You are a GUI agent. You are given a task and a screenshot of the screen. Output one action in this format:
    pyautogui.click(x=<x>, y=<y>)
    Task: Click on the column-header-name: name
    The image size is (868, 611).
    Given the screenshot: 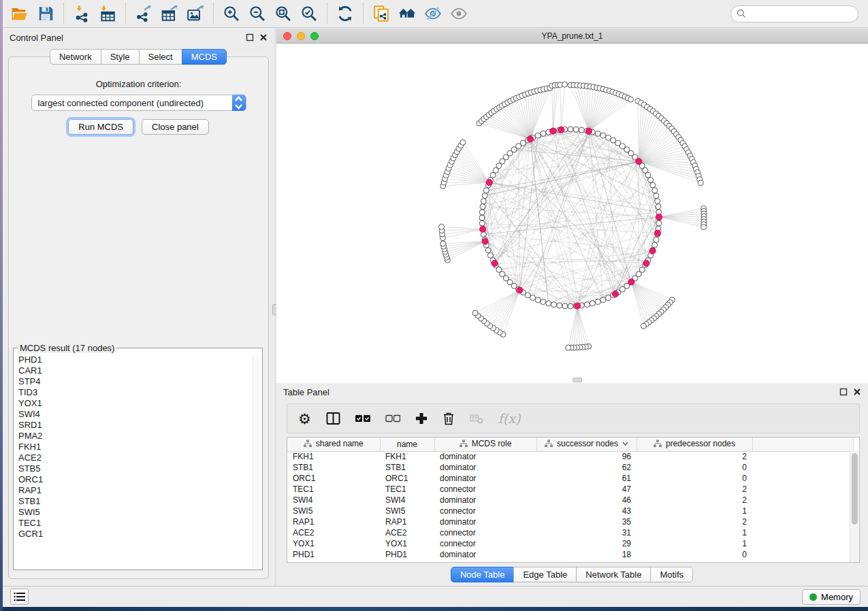 What is the action you would take?
    pyautogui.click(x=407, y=444)
    